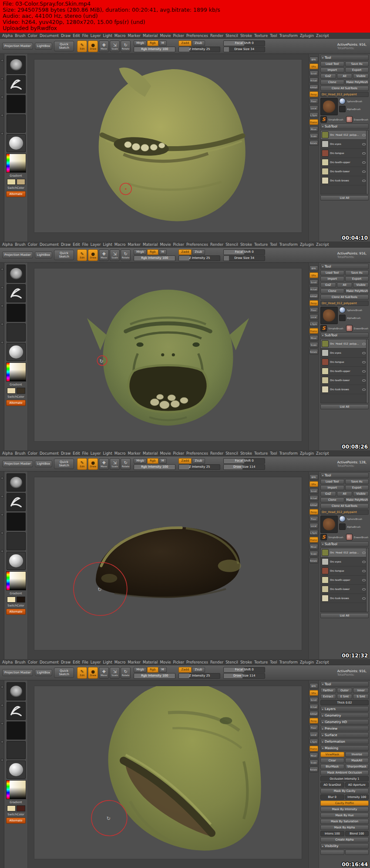  What do you see at coordinates (328, 697) in the screenshot?
I see `extract-button: Extract` at bounding box center [328, 697].